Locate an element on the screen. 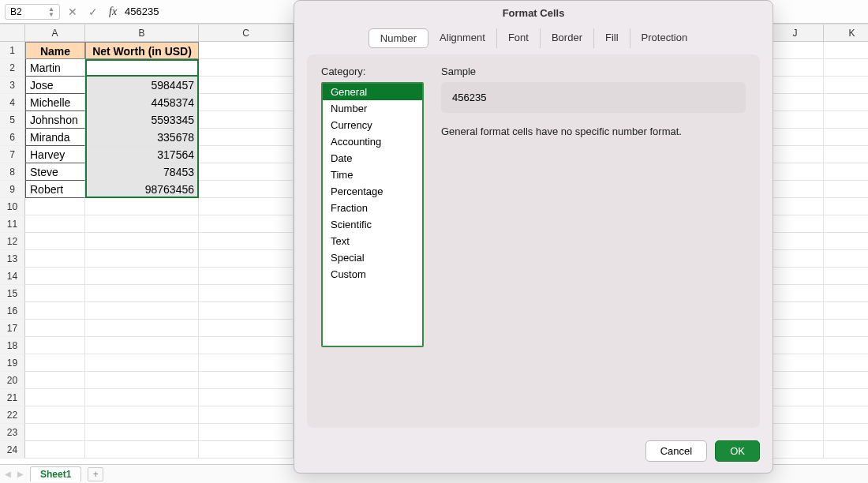 The image size is (868, 483). sheet-nav-prev-icon: ◀ is located at coordinates (8, 474).